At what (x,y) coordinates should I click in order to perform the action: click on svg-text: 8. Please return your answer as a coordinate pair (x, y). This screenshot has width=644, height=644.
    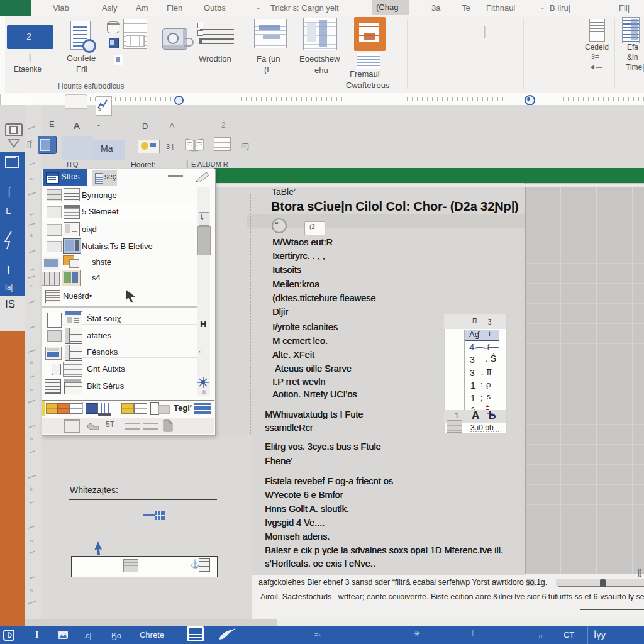
    Looking at the image, I should click on (31, 235).